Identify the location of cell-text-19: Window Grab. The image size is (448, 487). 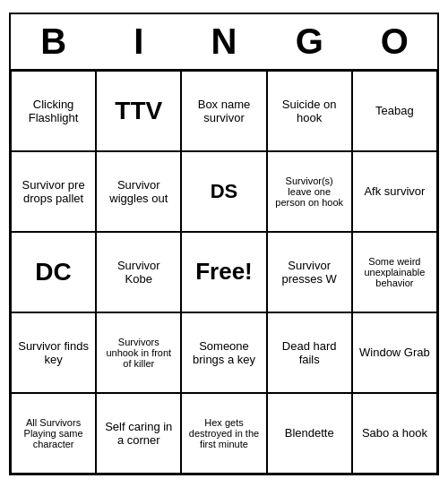
(394, 353).